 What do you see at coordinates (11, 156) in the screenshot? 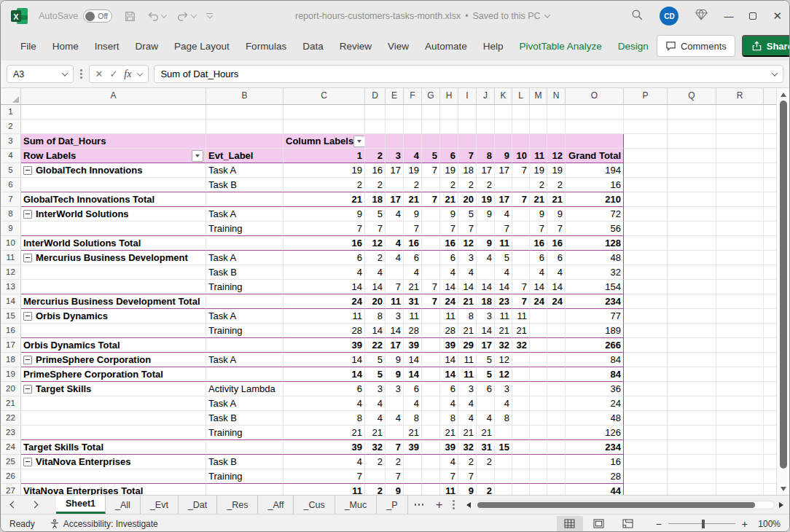
I see `row-header-4: 4` at bounding box center [11, 156].